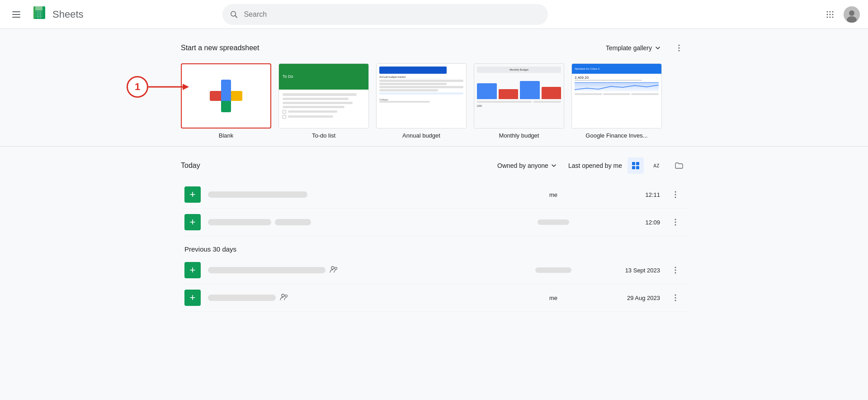 The height and width of the screenshot is (400, 868). What do you see at coordinates (434, 166) in the screenshot?
I see `today-section-header: Today Owned by anyone Last opened by me` at bounding box center [434, 166].